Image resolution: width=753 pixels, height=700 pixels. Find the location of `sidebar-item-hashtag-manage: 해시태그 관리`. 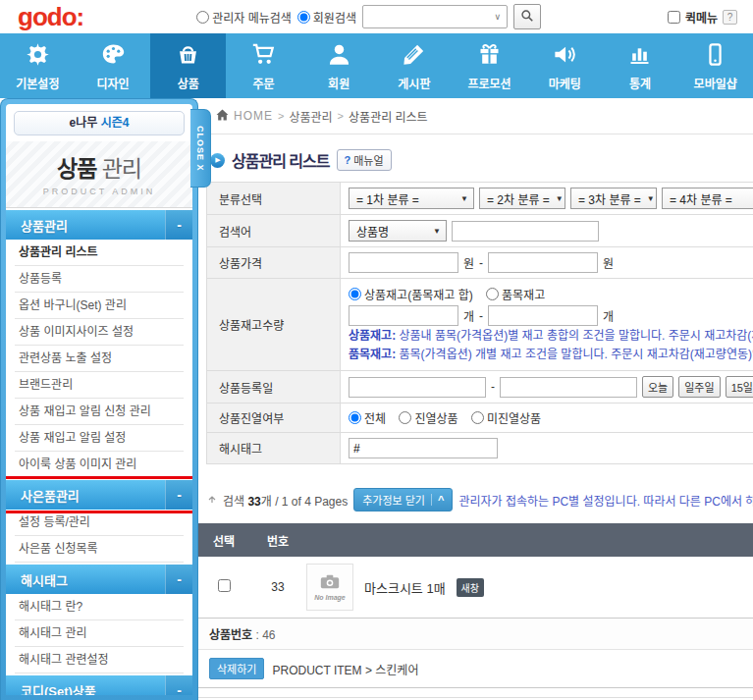

sidebar-item-hashtag-manage: 해시태그 관리 is located at coordinates (99, 634).